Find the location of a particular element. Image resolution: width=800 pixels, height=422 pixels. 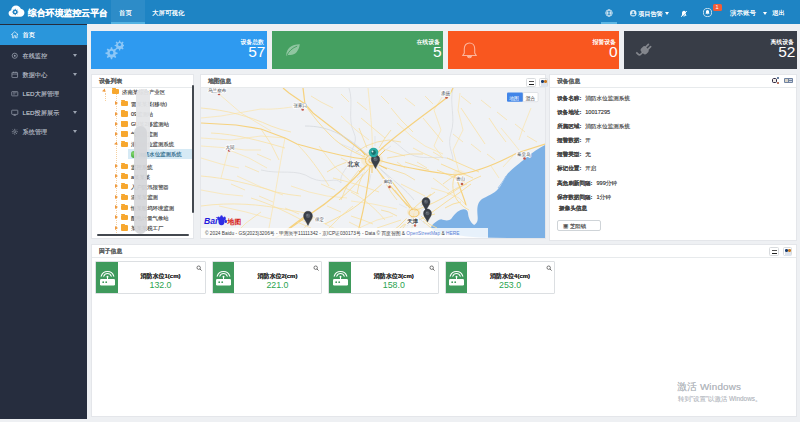

svg-text: 秦皇岛 is located at coordinates (524, 154).